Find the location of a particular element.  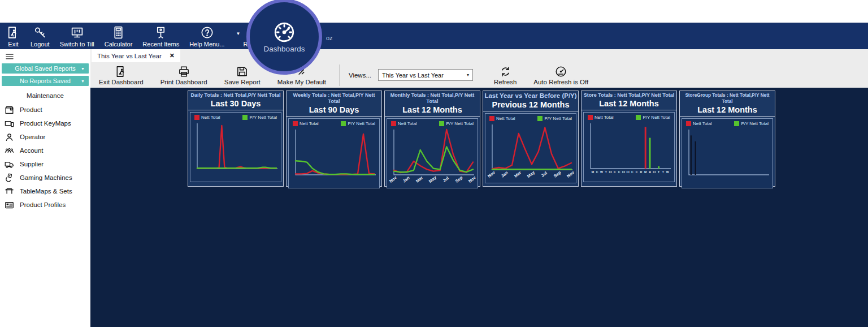

views-select-value: This Year vs Last Year is located at coordinates (413, 75).